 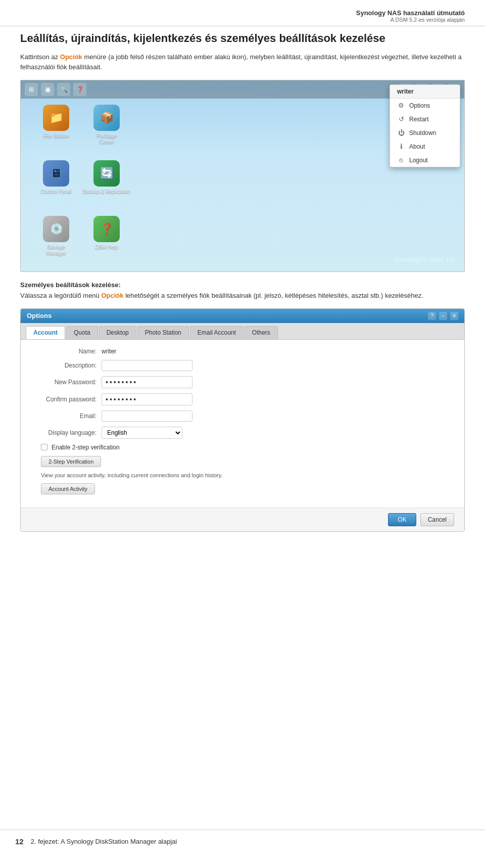 I want to click on doc-title-main: Synology NAS használati útmutató, so click(x=243, y=13).